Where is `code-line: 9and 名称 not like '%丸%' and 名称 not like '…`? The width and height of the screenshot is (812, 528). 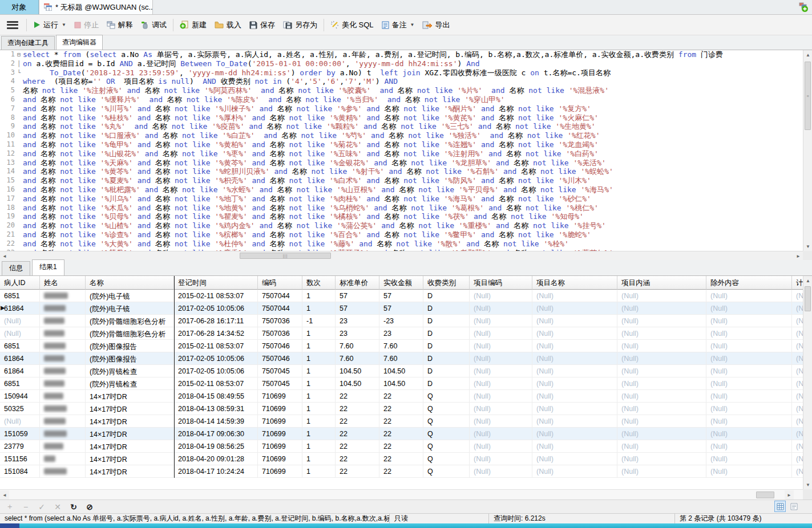
code-line: 9and 名称 not like '%丸%' and 名称 not like '… is located at coordinates (402, 127).